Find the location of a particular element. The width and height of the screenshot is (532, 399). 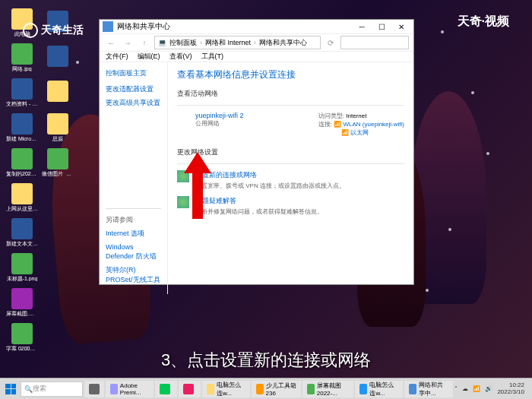

tray-chevron-icon: ˄ is located at coordinates (456, 389).